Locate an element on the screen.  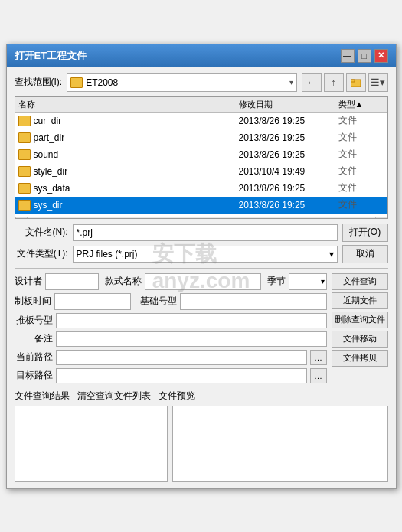
new-folder-button is located at coordinates (356, 83).